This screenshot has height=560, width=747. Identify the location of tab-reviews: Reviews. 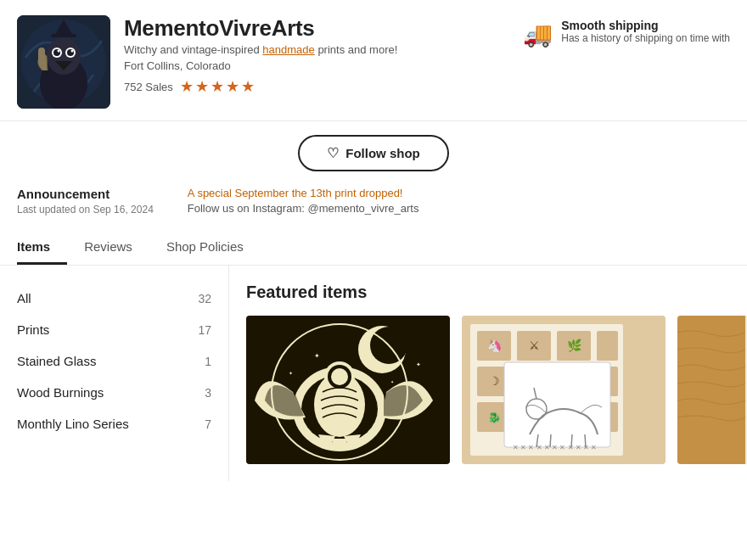
(117, 248).